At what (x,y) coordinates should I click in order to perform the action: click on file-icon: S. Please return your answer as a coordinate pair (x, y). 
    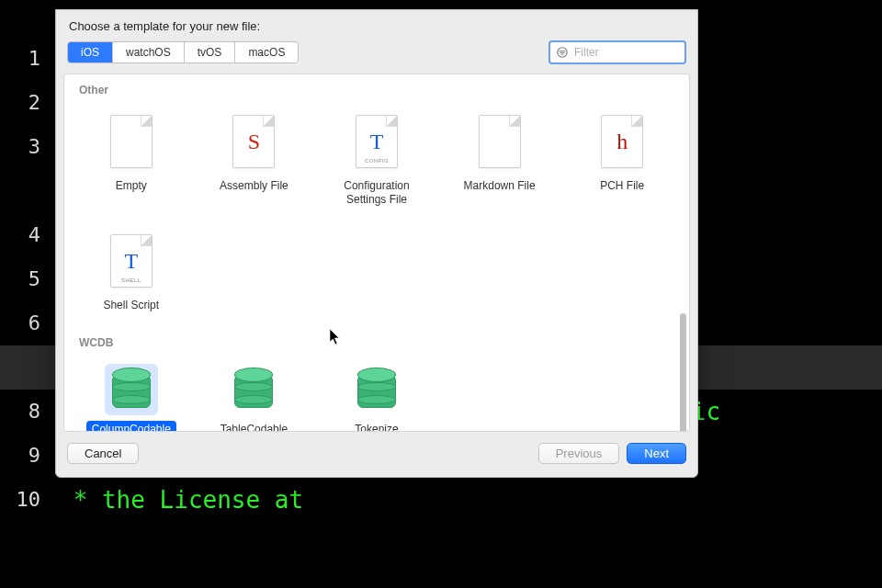
    Looking at the image, I should click on (254, 141).